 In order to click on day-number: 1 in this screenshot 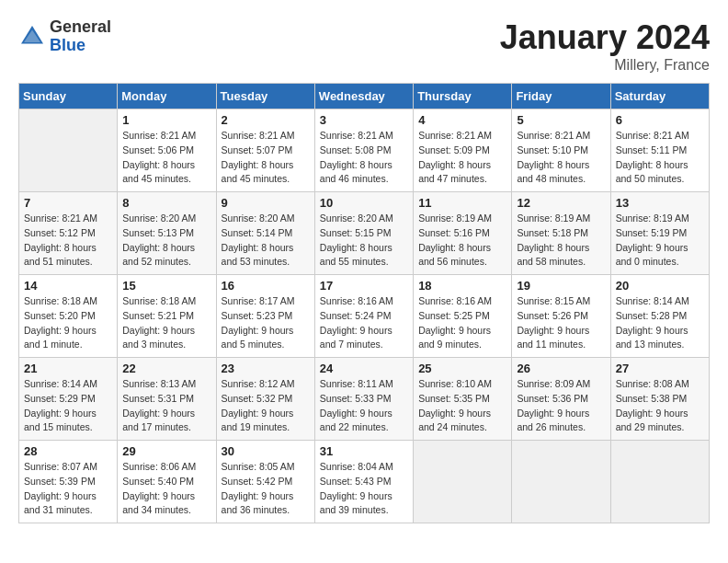, I will do `click(166, 120)`.